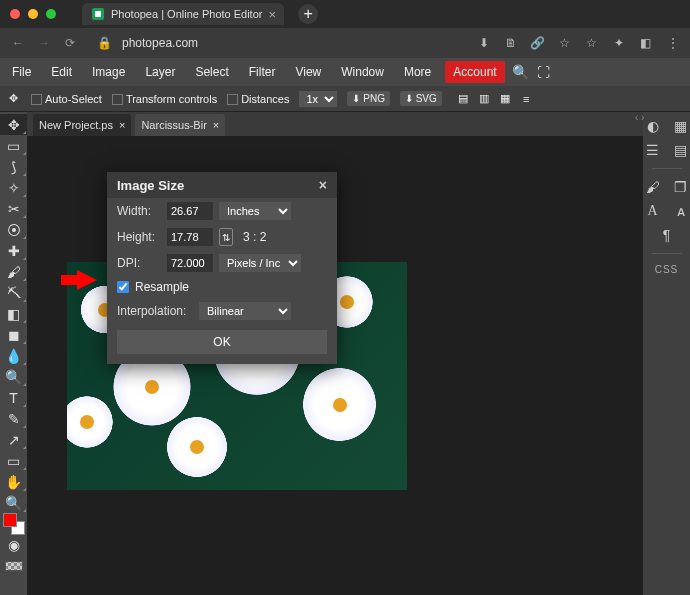 Image resolution: width=690 pixels, height=595 pixels. I want to click on menu-more: More, so click(418, 72).